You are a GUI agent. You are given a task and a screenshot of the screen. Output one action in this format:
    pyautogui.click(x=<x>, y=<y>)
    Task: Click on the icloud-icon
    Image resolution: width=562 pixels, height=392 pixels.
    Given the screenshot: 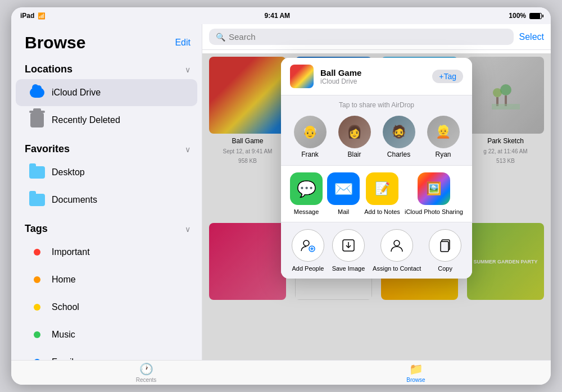 What is the action you would take?
    pyautogui.click(x=37, y=93)
    